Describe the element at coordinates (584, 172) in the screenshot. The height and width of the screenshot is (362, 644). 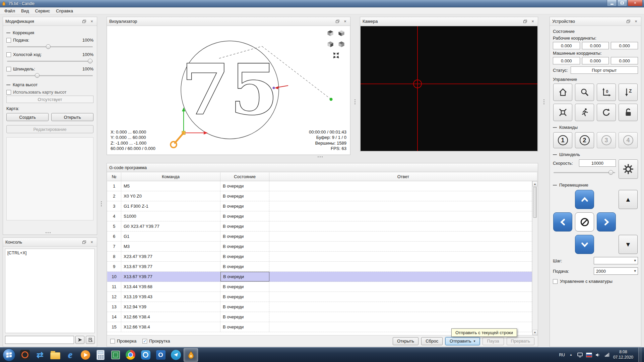
I see `spindle-speed-slider` at that location.